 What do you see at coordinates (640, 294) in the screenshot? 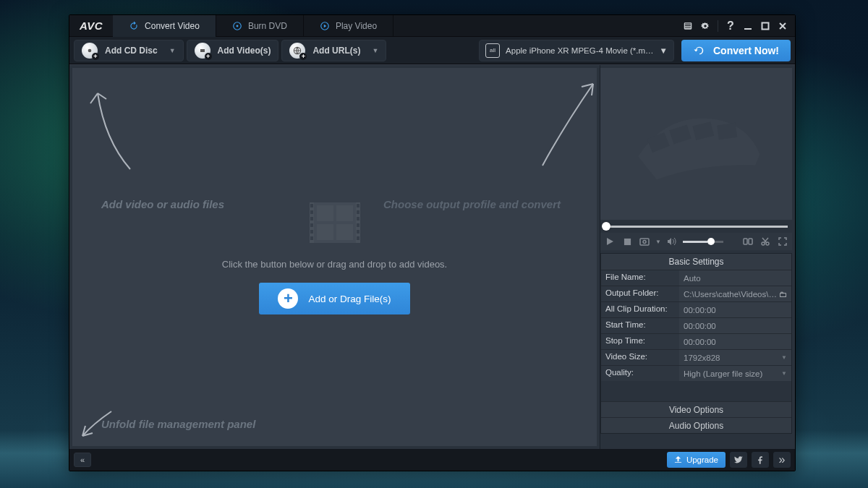
I see `setting-label: Output Folder:` at bounding box center [640, 294].